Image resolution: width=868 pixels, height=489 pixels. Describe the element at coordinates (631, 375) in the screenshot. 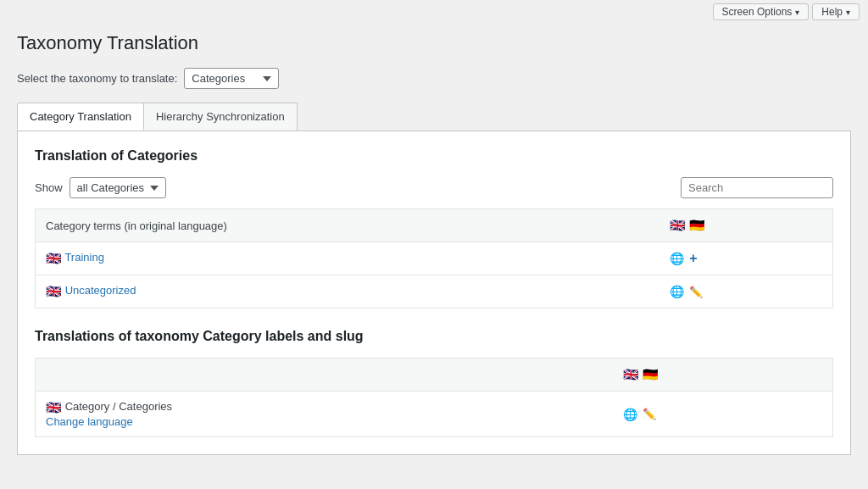

I see `labels-flag-uk: 🇬🇧` at that location.